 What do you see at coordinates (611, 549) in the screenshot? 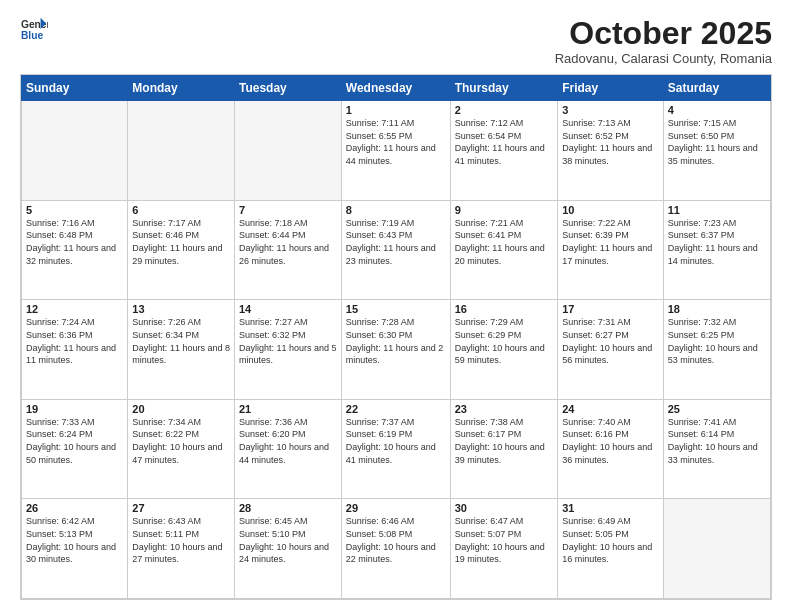
I see `cal-cell-4-5: 31Sunrise: 6:49 AMSunset: 5:05 PMDayligh…` at bounding box center [611, 549].